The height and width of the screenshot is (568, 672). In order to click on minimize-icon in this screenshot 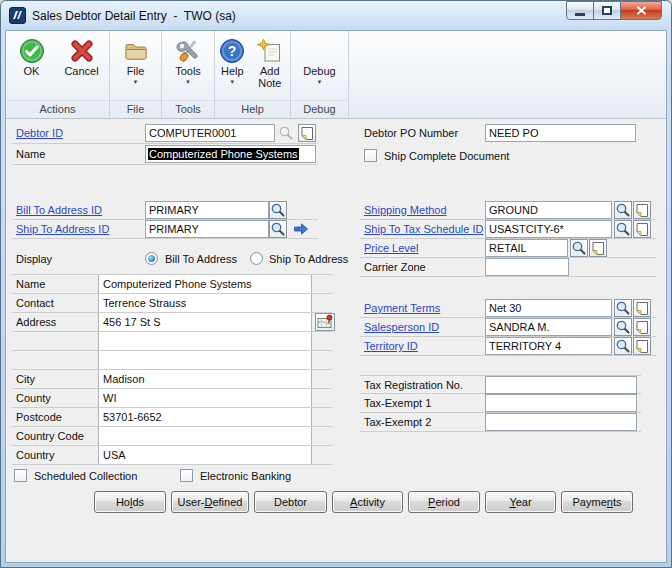, I will do `click(580, 14)`.